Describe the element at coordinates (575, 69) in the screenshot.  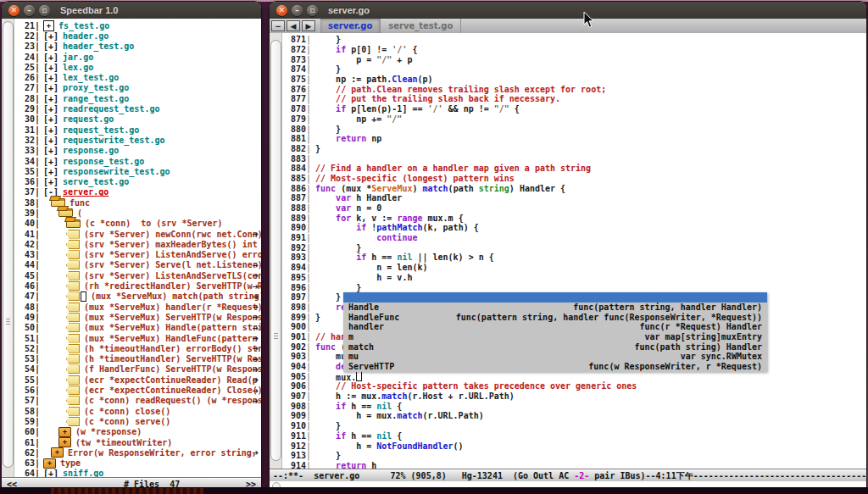
I see `code-line: 874| }` at that location.